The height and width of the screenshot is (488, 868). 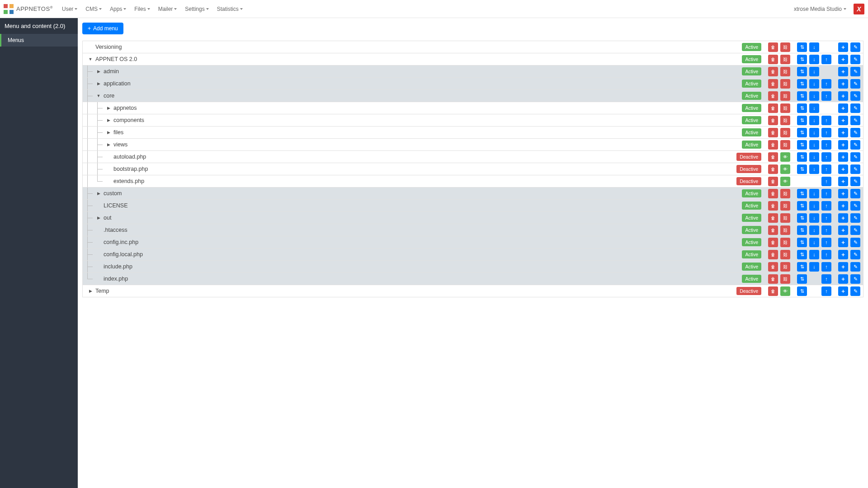 What do you see at coordinates (412, 96) in the screenshot?
I see `row-label: ▼core` at bounding box center [412, 96].